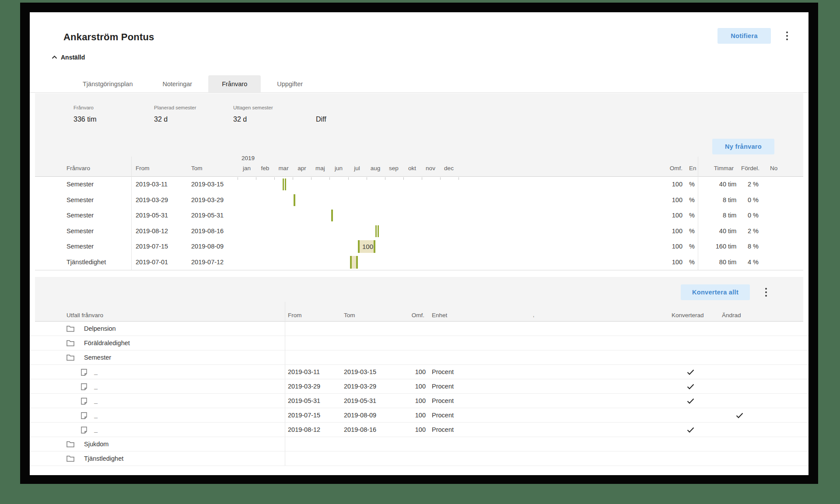 This screenshot has width=840, height=504. What do you see at coordinates (84, 108) in the screenshot?
I see `stat-franvaro-label: Frånvaro` at bounding box center [84, 108].